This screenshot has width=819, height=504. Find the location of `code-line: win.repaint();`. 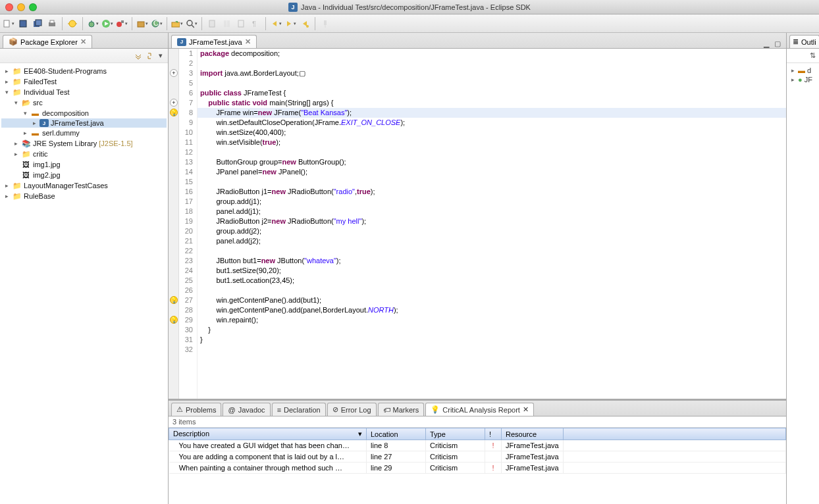

code-line: win.repaint(); is located at coordinates (492, 320).